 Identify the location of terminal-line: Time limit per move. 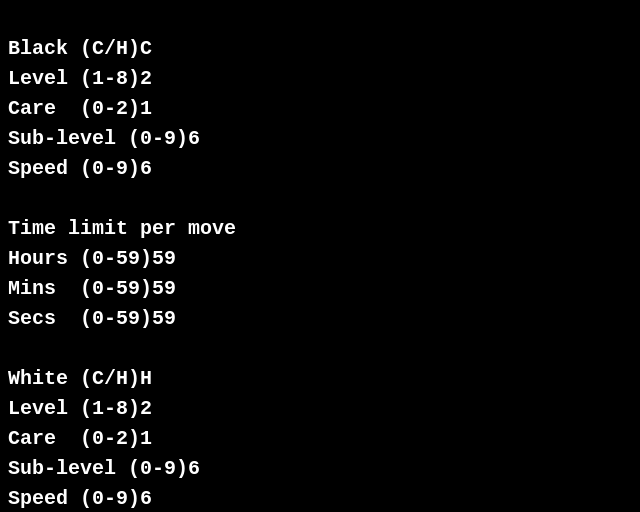
(320, 229).